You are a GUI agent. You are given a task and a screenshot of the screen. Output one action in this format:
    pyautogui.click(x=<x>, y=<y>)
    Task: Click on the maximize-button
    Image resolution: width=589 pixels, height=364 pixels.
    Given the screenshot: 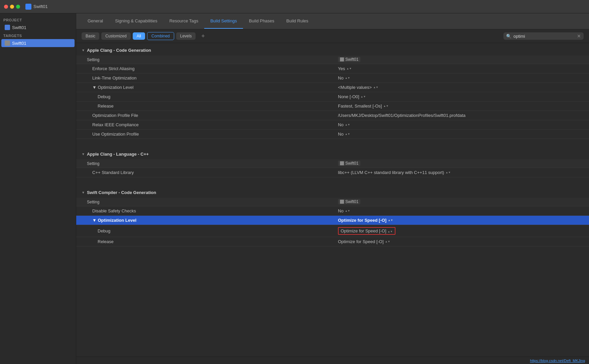 What is the action you would take?
    pyautogui.click(x=18, y=7)
    